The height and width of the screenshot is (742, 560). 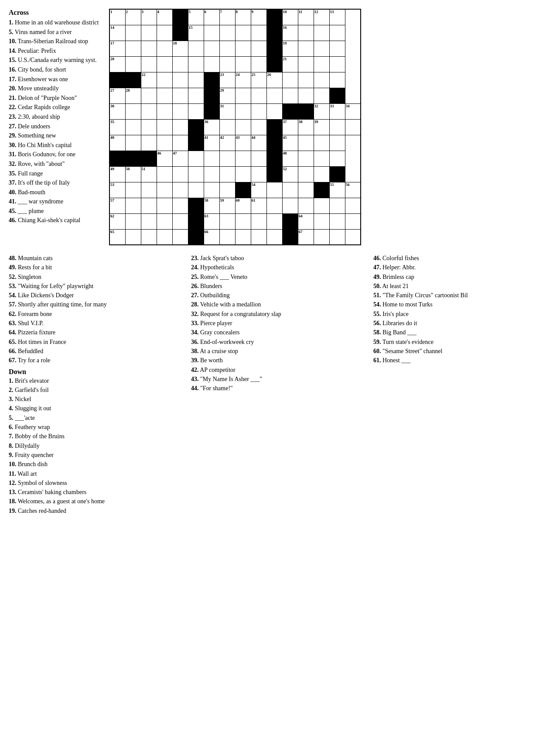 What do you see at coordinates (149, 80) in the screenshot?
I see `grid-cell: 22` at bounding box center [149, 80].